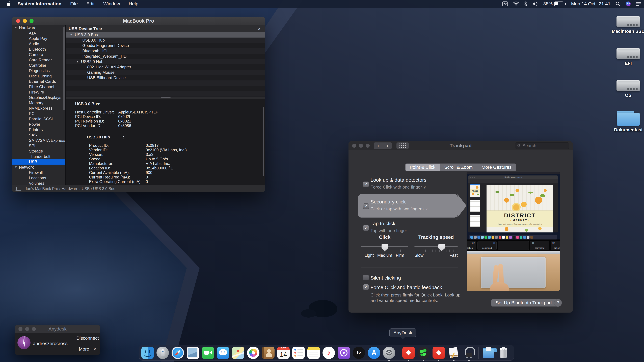 This screenshot has height=362, width=644. What do you see at coordinates (165, 72) in the screenshot?
I see `tree-row: Gaming Mouse` at bounding box center [165, 72].